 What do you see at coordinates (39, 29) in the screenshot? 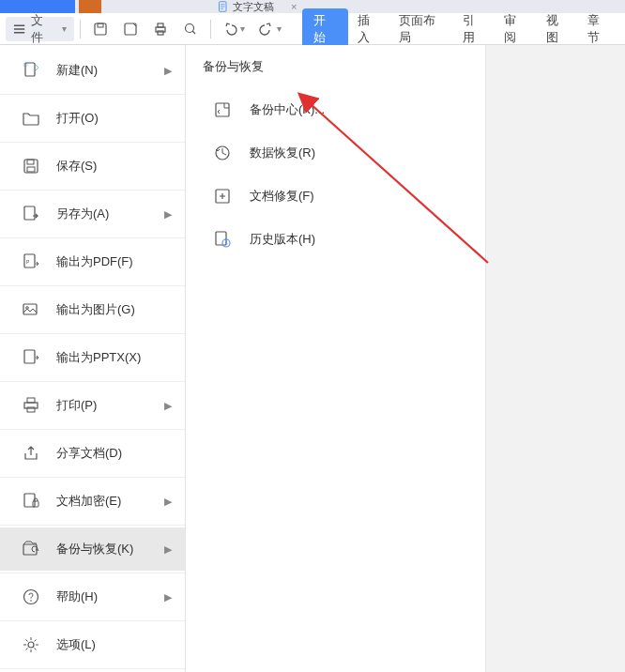
I see `file-menu-button: 文件 ▾` at bounding box center [39, 29].